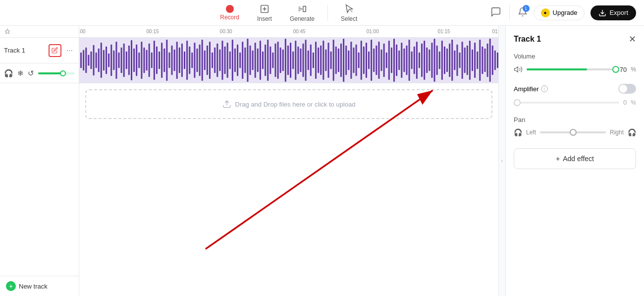  Describe the element at coordinates (55, 51) in the screenshot. I see `edit-track-button` at that location.